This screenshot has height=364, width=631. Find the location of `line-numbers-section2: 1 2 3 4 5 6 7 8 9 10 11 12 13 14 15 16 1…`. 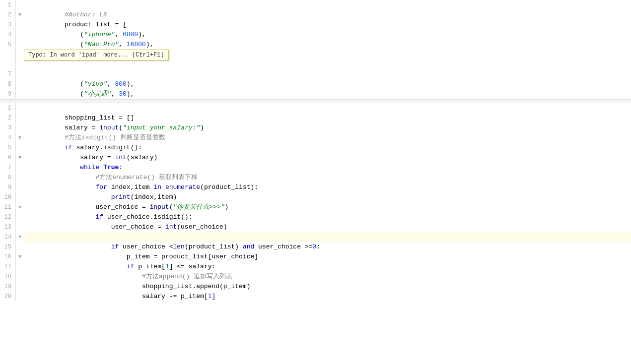

line-numbers-section2: 1 2 3 4 5 6 7 8 9 10 11 12 13 14 15 16 1… is located at coordinates (8, 202).